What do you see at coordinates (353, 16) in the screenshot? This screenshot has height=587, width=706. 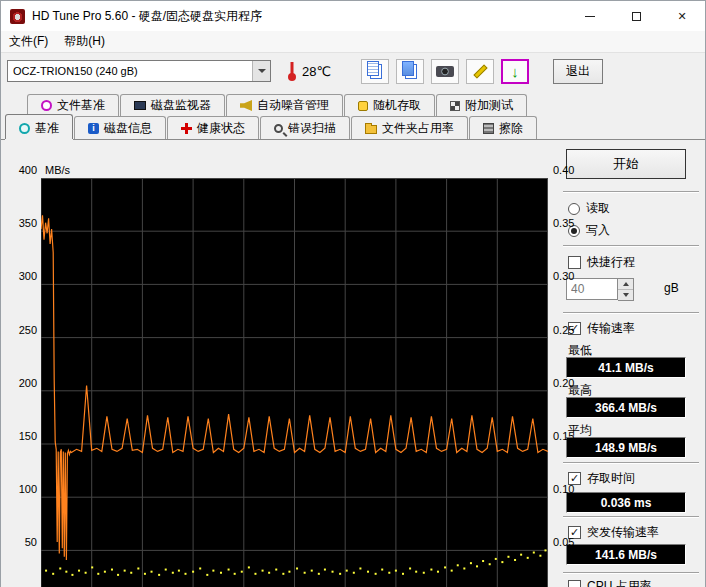 I see `titlebar: HD Tune Pro 5.60 - 硬盘/固态硬盘实用程序 ✕` at bounding box center [353, 16].